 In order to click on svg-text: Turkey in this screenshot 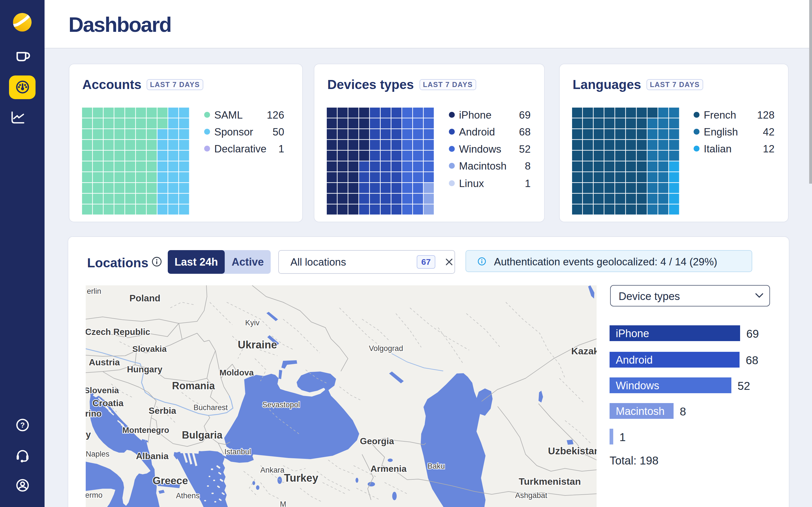, I will do `click(301, 478)`.